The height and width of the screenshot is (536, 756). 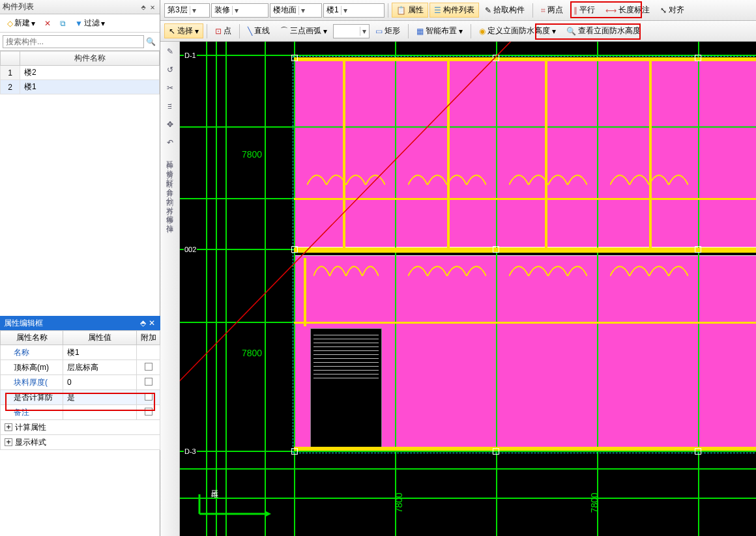 I want to click on new-label: 新建, so click(x=22, y=23).